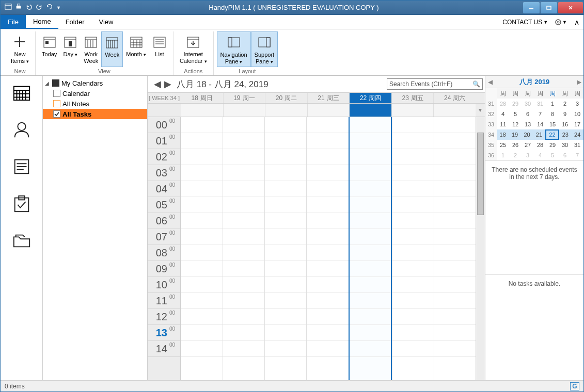 Image resolution: width=584 pixels, height=392 pixels. Describe the element at coordinates (244, 98) in the screenshot. I see `day-header: 19 周一` at that location.